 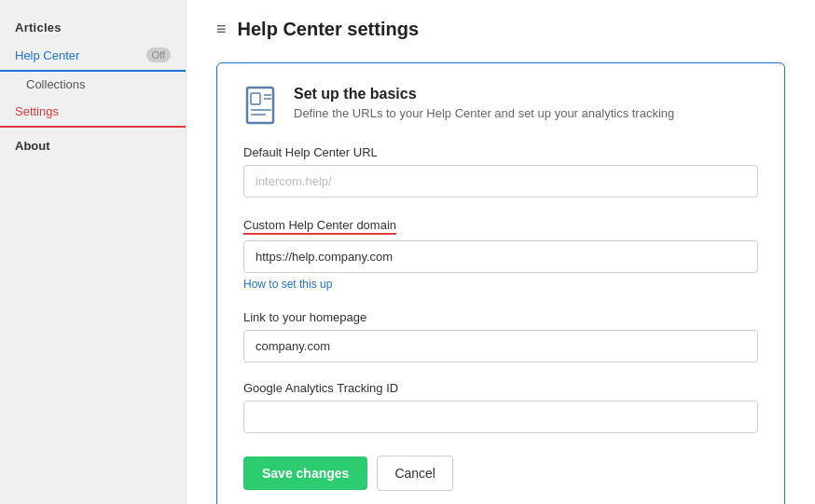 What do you see at coordinates (484, 114) in the screenshot?
I see `card-subtitle: Define the URLs to your Help Center and …` at bounding box center [484, 114].